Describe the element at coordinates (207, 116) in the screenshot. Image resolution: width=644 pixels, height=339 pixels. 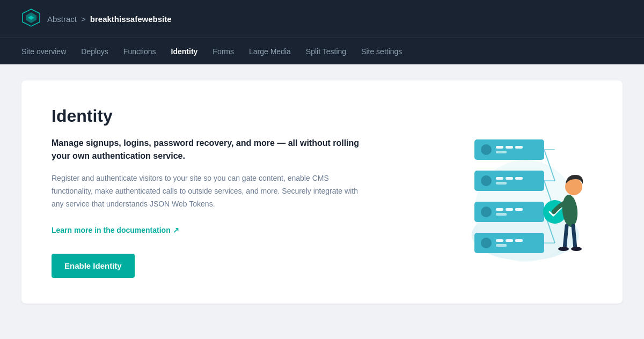
I see `page-title: Identity` at that location.